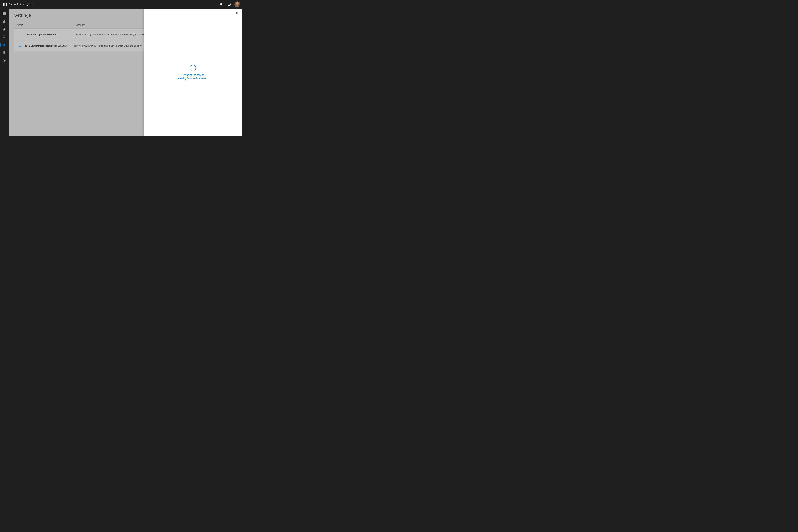 Image resolution: width=798 pixels, height=532 pixels. Describe the element at coordinates (4, 45) in the screenshot. I see `sidebar-item-settings` at that location.